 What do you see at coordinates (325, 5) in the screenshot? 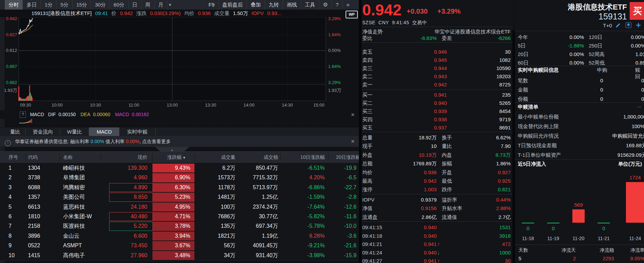
I see `gear-icon: ⚙` at bounding box center [325, 5].